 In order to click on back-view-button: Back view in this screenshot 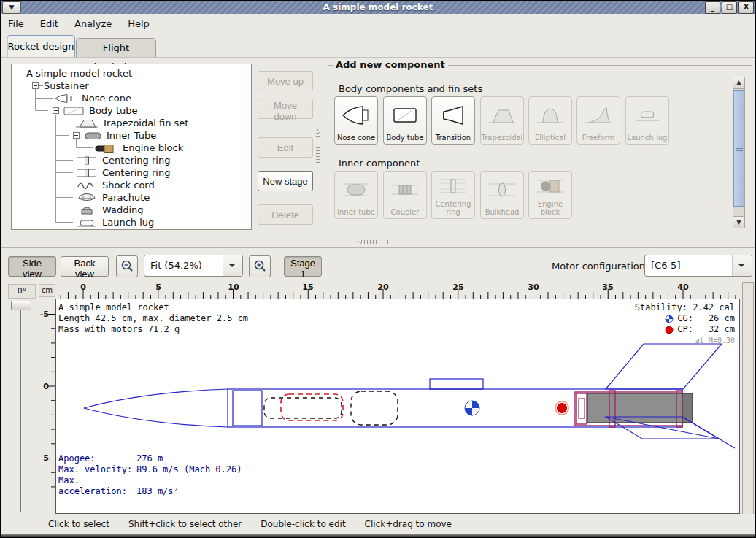, I will do `click(85, 266)`.